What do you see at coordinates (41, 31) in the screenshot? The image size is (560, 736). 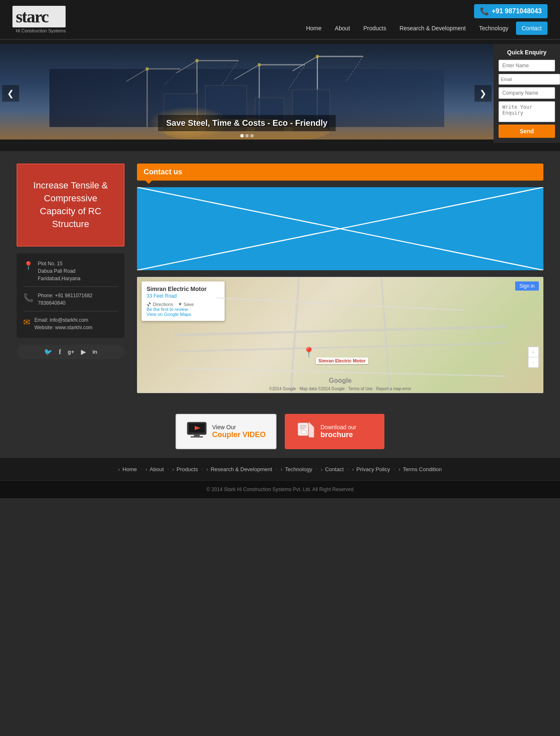 I see `logo-tagline: Hi Construction Systems` at bounding box center [41, 31].